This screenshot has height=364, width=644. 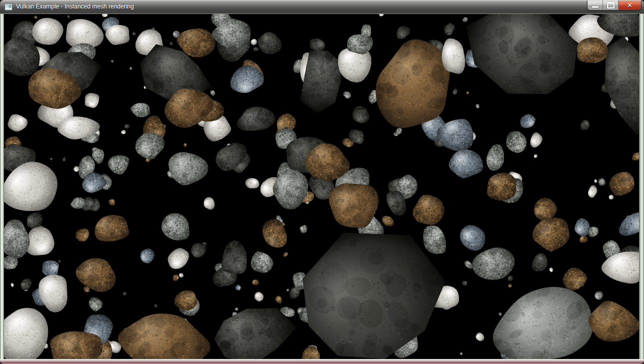 What do you see at coordinates (8, 7) in the screenshot?
I see `app-window-icon` at bounding box center [8, 7].